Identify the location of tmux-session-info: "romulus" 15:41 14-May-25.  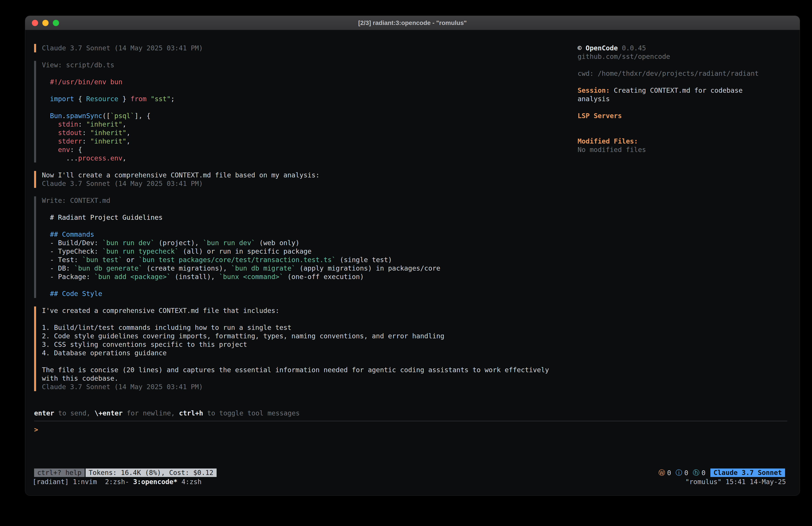
(736, 482).